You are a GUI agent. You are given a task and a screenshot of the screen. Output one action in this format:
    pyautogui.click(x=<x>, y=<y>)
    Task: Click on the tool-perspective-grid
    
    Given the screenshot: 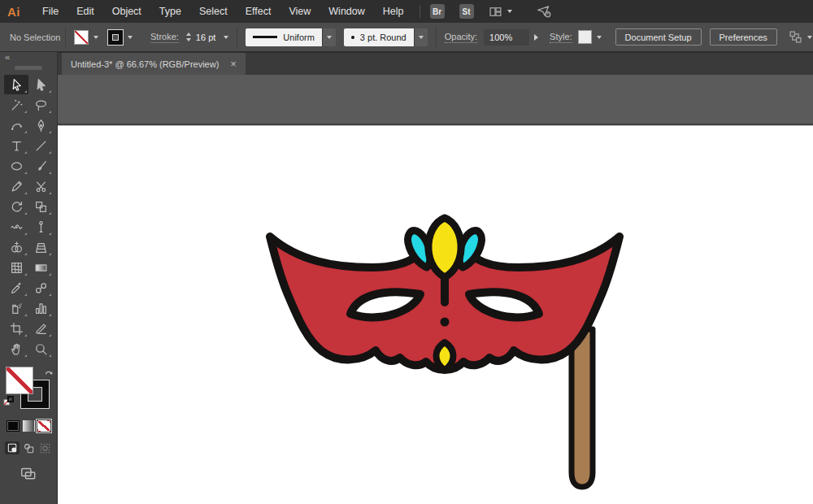 What is the action you would take?
    pyautogui.click(x=41, y=247)
    